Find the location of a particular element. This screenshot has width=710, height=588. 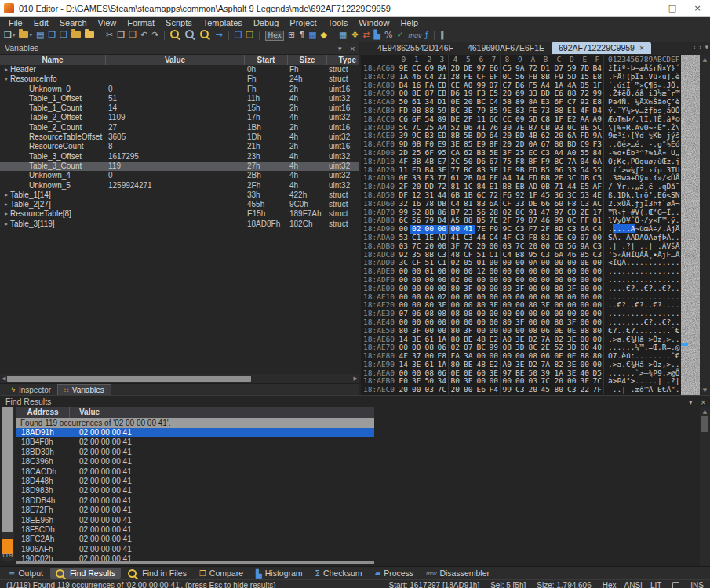

hex-byte: 54 is located at coordinates (430, 119).